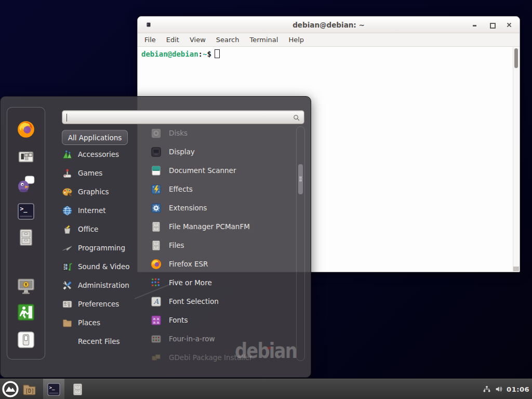  I want to click on search-icon, so click(296, 117).